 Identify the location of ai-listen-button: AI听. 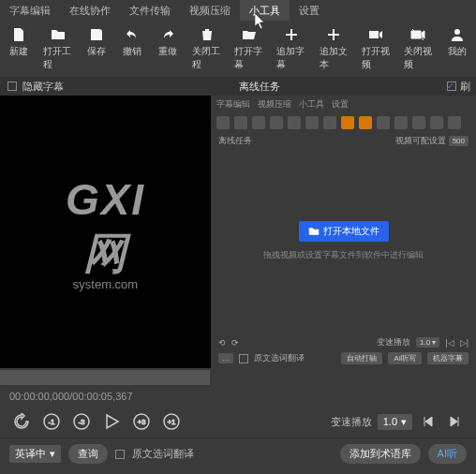
(448, 453).